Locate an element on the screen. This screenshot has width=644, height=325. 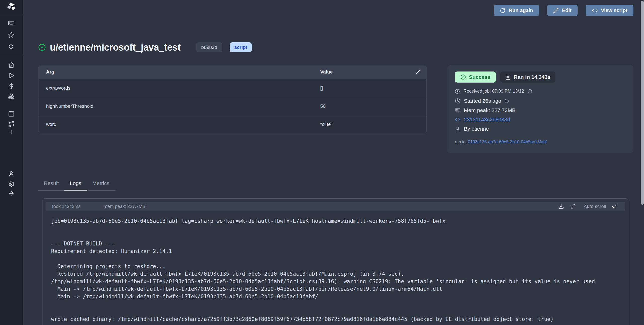
search-icon is located at coordinates (11, 47).